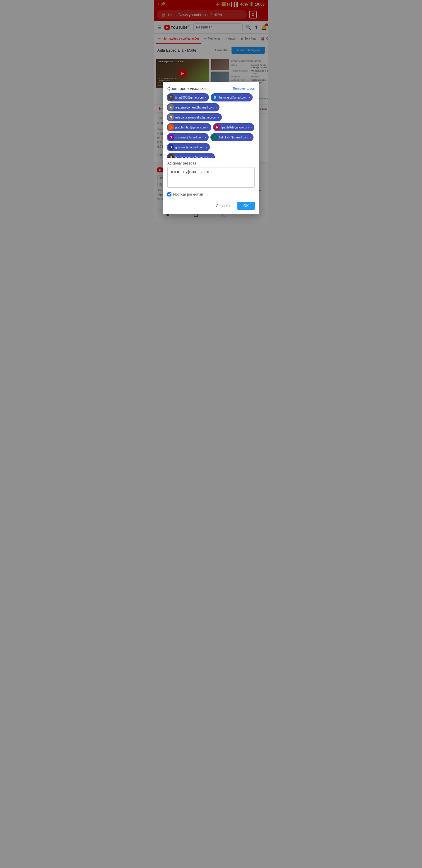  What do you see at coordinates (189, 98) in the screenshot?
I see `email-tjmg: tjmg2008@gmail.com` at bounding box center [189, 98].